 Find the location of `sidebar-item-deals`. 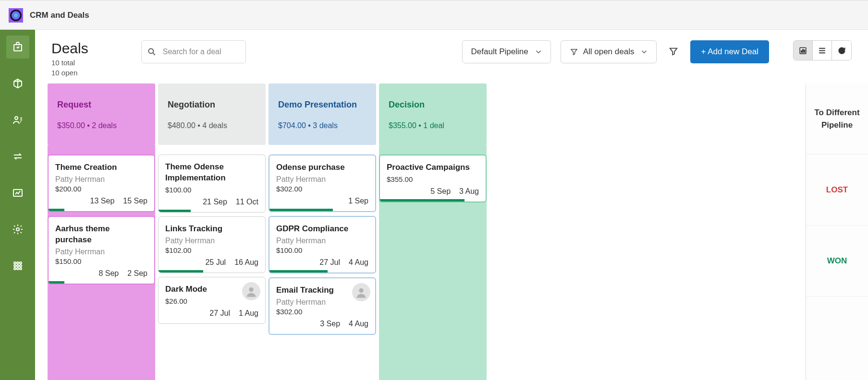

sidebar-item-deals is located at coordinates (18, 47).